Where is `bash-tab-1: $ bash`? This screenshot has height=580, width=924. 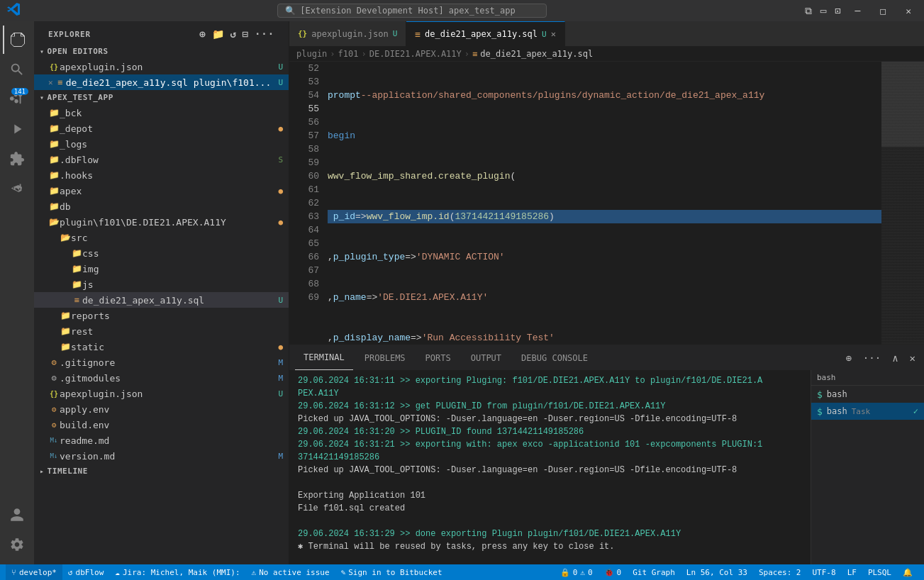
bash-tab-1: $ bash is located at coordinates (868, 394).